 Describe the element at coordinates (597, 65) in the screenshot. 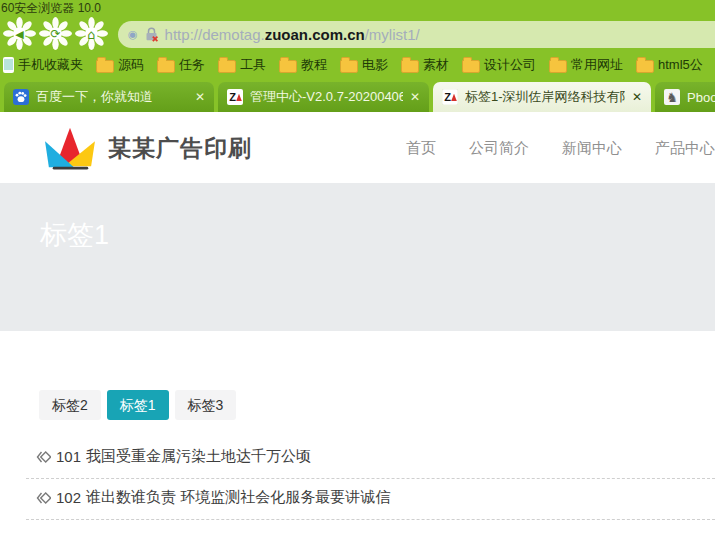

I see `bookmark-label: 常用网址` at that location.